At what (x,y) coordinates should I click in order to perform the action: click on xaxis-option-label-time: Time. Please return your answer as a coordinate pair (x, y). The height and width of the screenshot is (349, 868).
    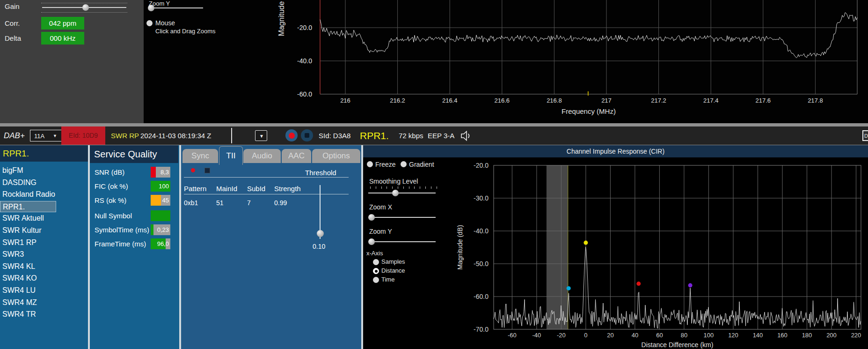
    Looking at the image, I should click on (388, 279).